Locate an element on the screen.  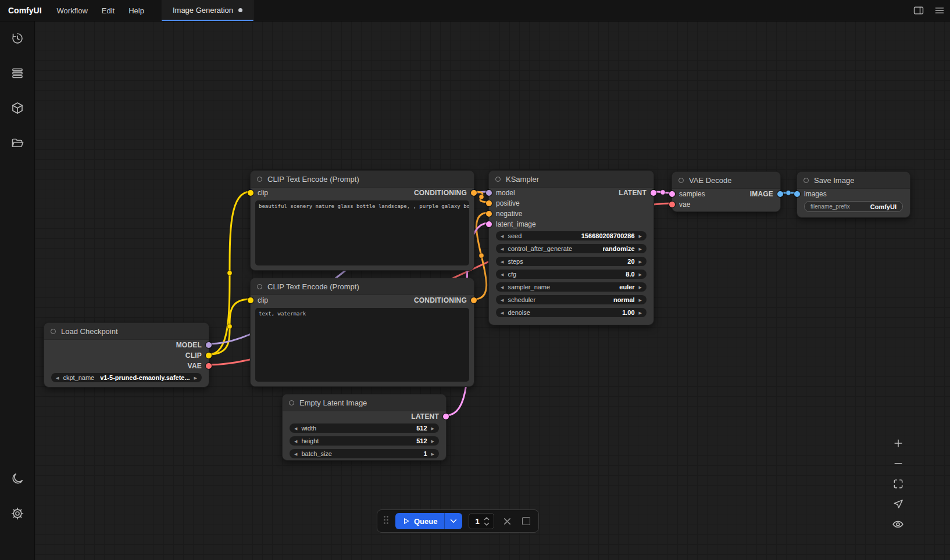
node-load-checkpoint: Load Checkpoint MODEL CLIP VAE ckpt_name… is located at coordinates (127, 355).